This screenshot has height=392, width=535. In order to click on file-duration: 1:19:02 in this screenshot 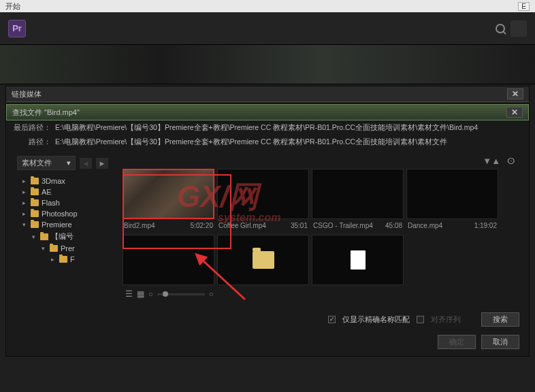, I will do `click(486, 226)`.